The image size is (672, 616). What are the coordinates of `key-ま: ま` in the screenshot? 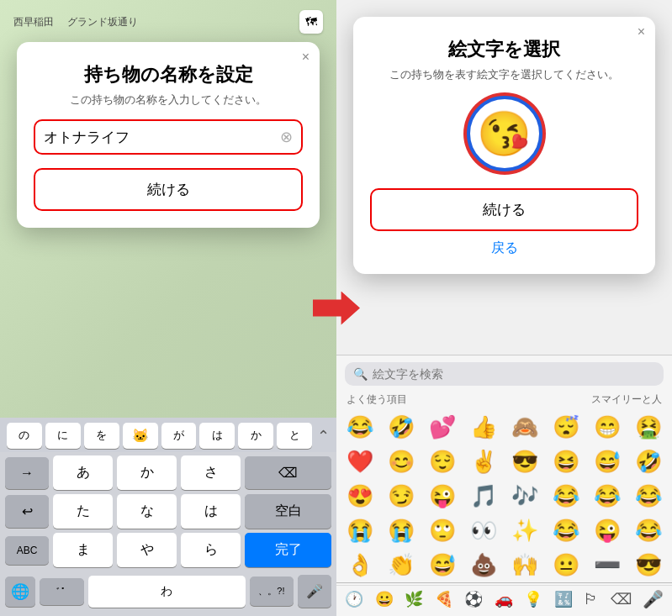 It's located at (82, 550).